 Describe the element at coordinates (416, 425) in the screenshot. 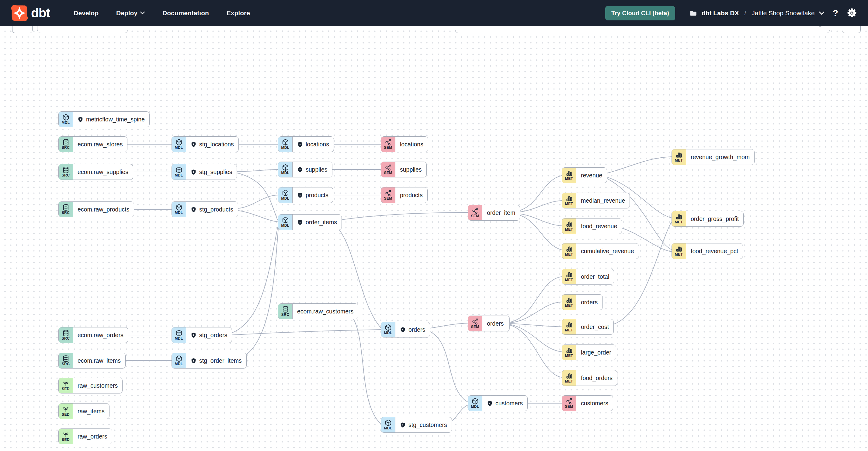

I see `graph-node-mdl-stg-customers: MDLstg_customers` at that location.